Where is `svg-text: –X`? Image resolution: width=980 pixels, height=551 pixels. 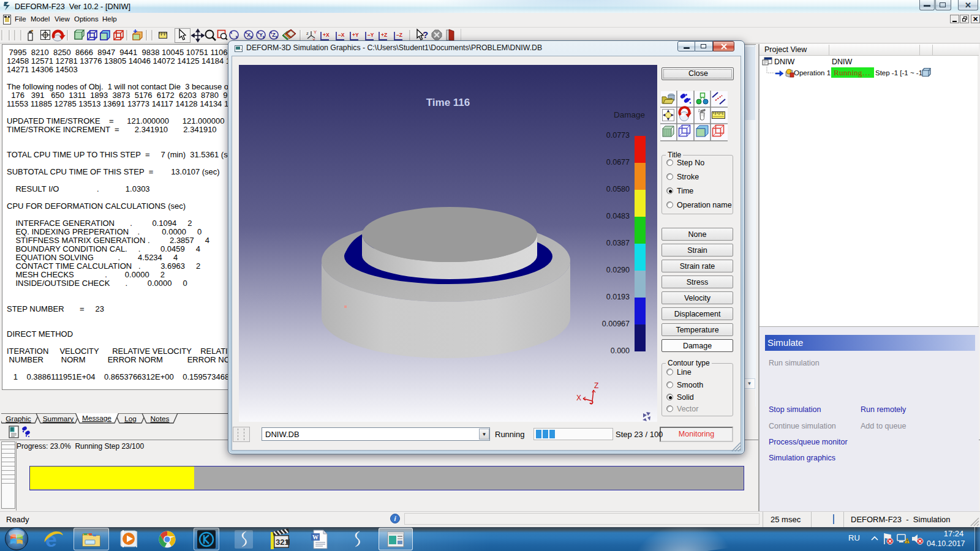 svg-text: –X is located at coordinates (342, 35).